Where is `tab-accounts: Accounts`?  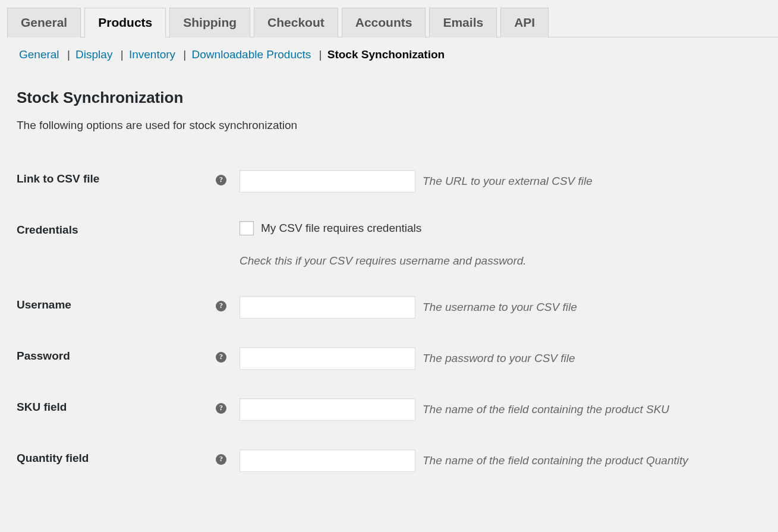 tab-accounts: Accounts is located at coordinates (384, 23).